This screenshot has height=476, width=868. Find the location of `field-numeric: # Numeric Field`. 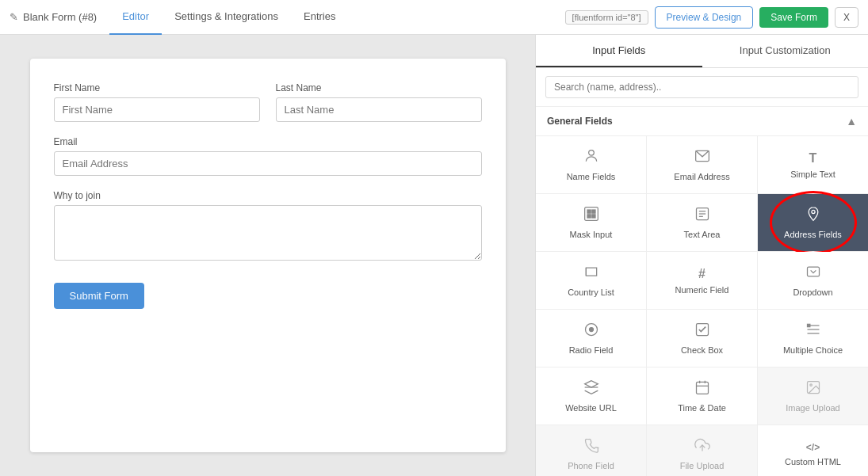

field-numeric: # Numeric Field is located at coordinates (702, 280).